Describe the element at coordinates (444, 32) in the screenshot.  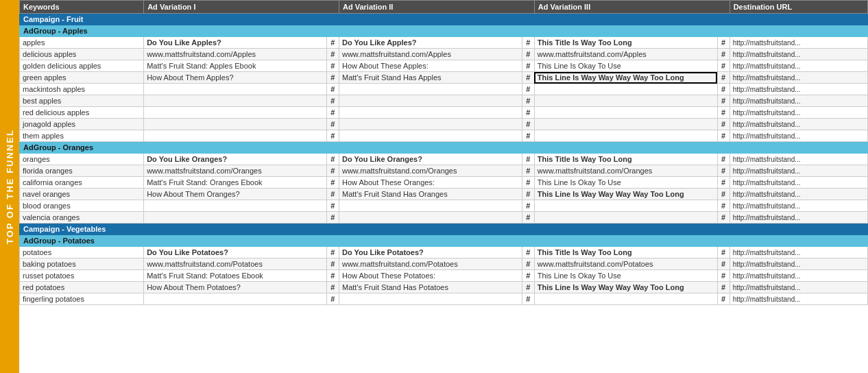
I see `adgroup-name: AdGroup - Apples` at that location.